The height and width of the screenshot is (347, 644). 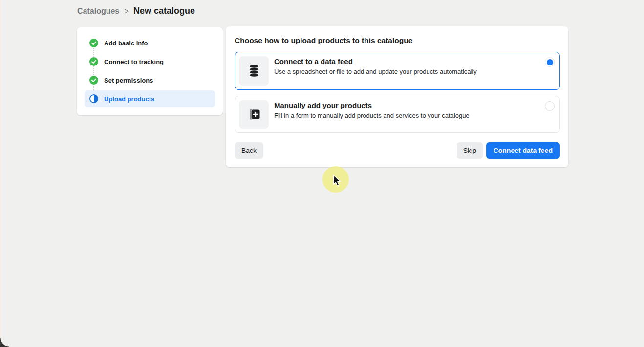 I want to click on window-corner, so click(x=4, y=343).